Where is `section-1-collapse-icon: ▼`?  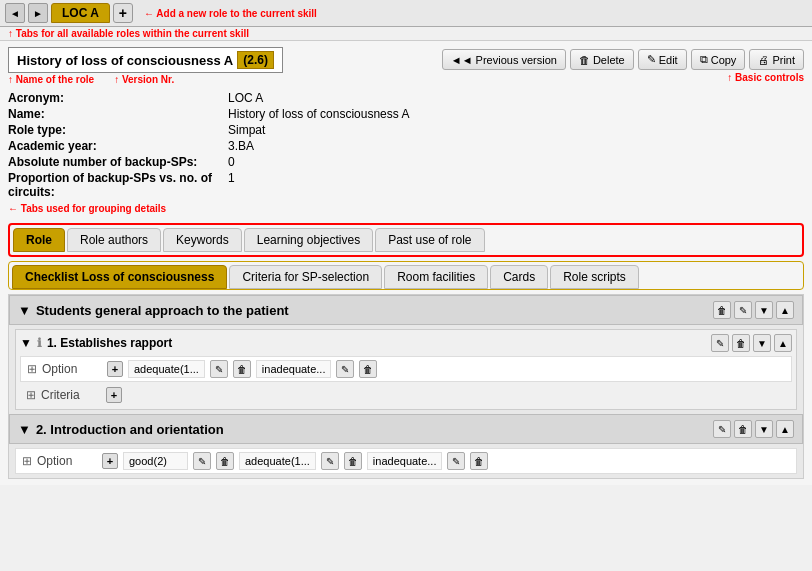
section-1-collapse-icon: ▼ is located at coordinates (24, 310).